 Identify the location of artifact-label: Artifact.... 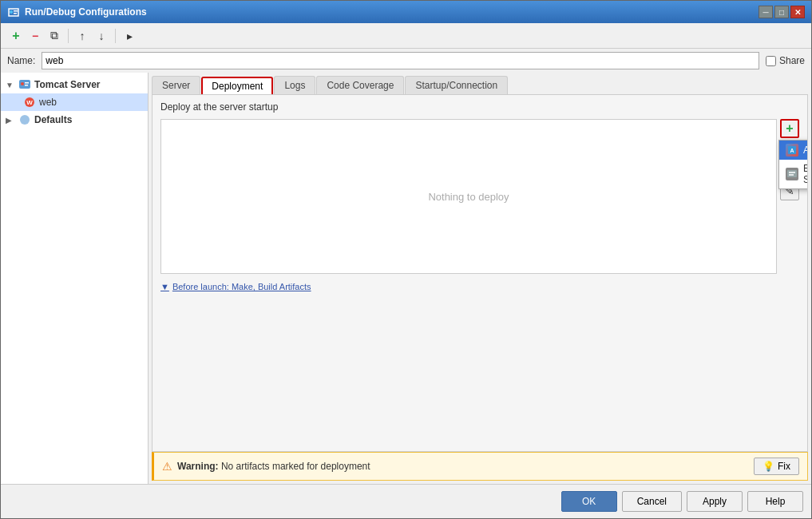
(805, 150).